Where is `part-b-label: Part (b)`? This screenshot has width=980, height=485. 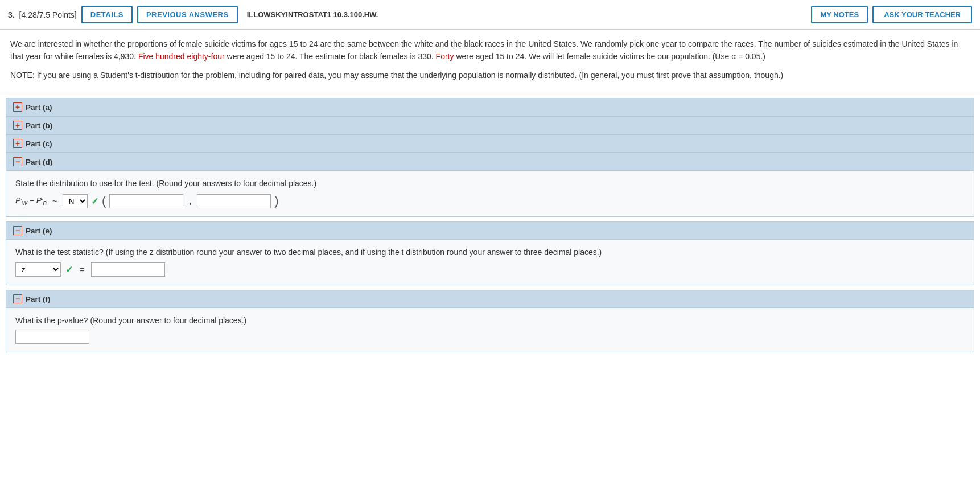 part-b-label: Part (b) is located at coordinates (39, 125).